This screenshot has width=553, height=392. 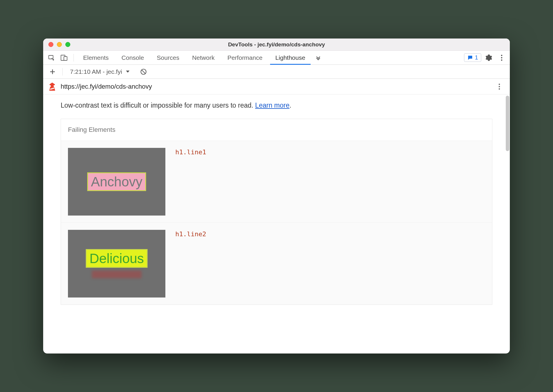 What do you see at coordinates (96, 72) in the screenshot?
I see `report-select-label: 7:21:10 AM - jec.fyi` at bounding box center [96, 72].